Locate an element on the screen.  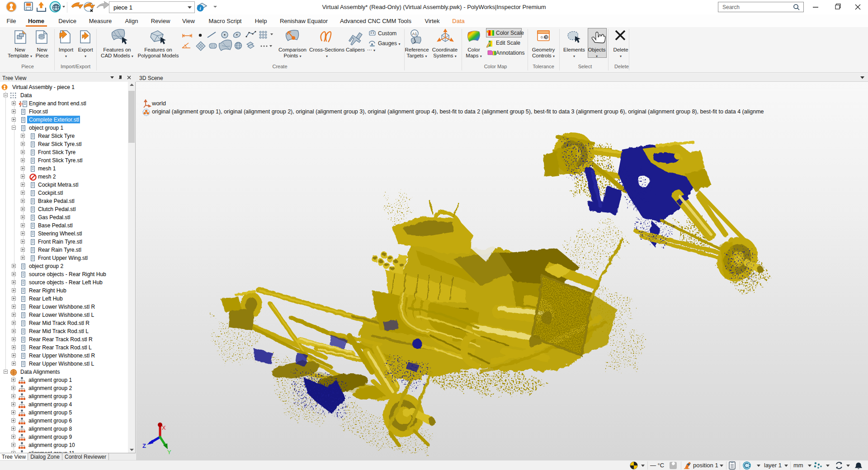
svg-text: layer 1 is located at coordinates (773, 465).